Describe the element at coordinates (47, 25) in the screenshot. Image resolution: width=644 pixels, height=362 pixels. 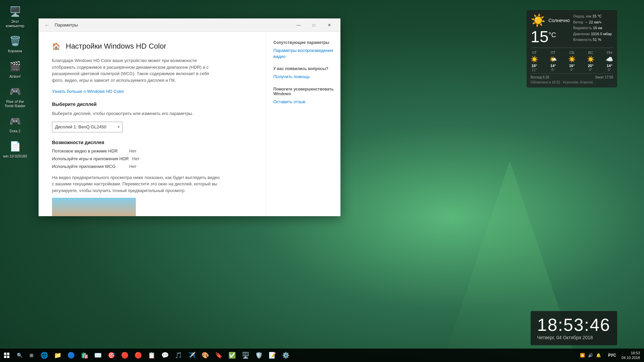
I see `back-button: ←` at that location.